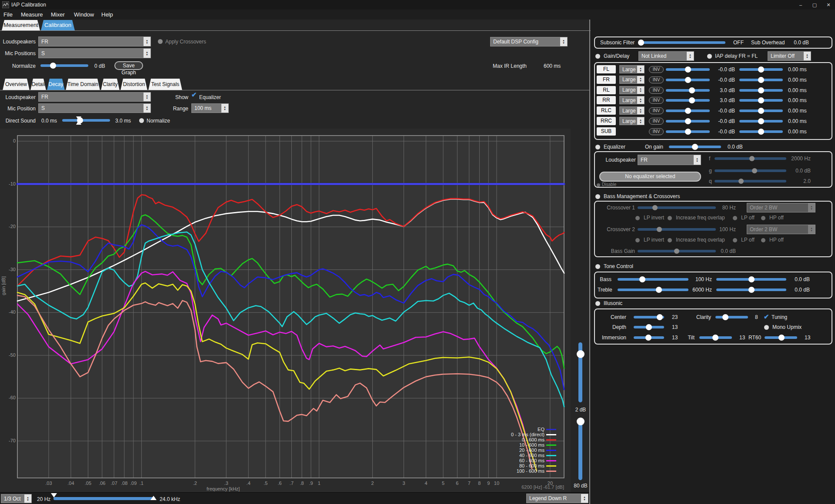 The width and height of the screenshot is (835, 504). Describe the element at coordinates (682, 43) in the screenshot. I see `subsonic-filter-slider` at that location.